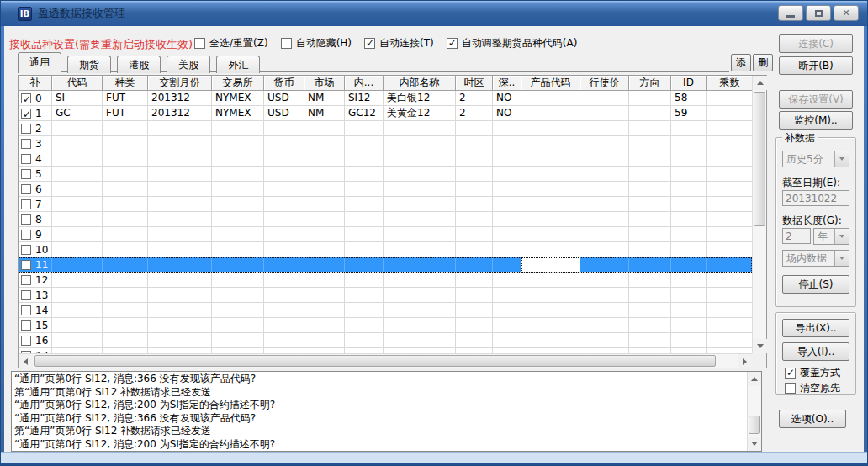 Image resolution: width=868 pixels, height=466 pixels. Describe the element at coordinates (420, 114) in the screenshot. I see `cell: 美黄金12` at that location.